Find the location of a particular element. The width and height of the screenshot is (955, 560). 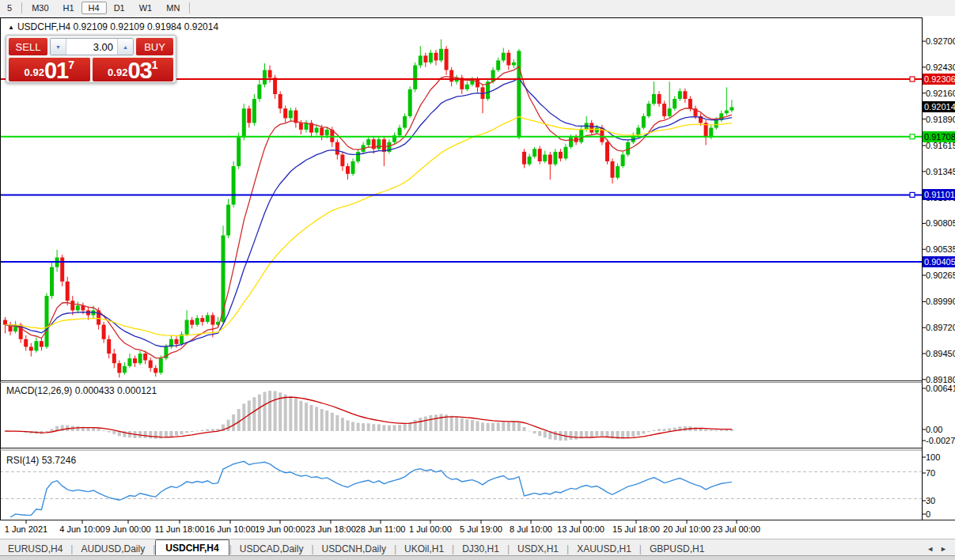

price-axis-label: 0.91345 is located at coordinates (940, 172).